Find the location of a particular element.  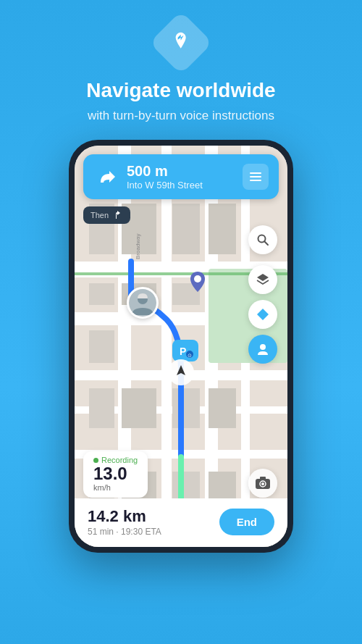

layers-button is located at coordinates (263, 280).